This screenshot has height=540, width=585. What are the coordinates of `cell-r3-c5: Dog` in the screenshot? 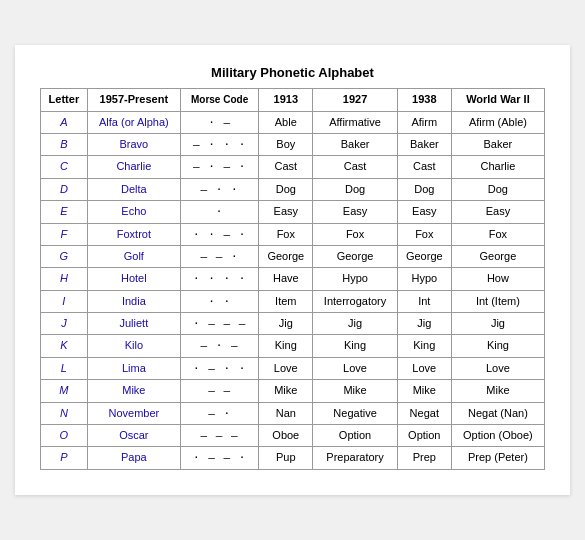 It's located at (424, 189).